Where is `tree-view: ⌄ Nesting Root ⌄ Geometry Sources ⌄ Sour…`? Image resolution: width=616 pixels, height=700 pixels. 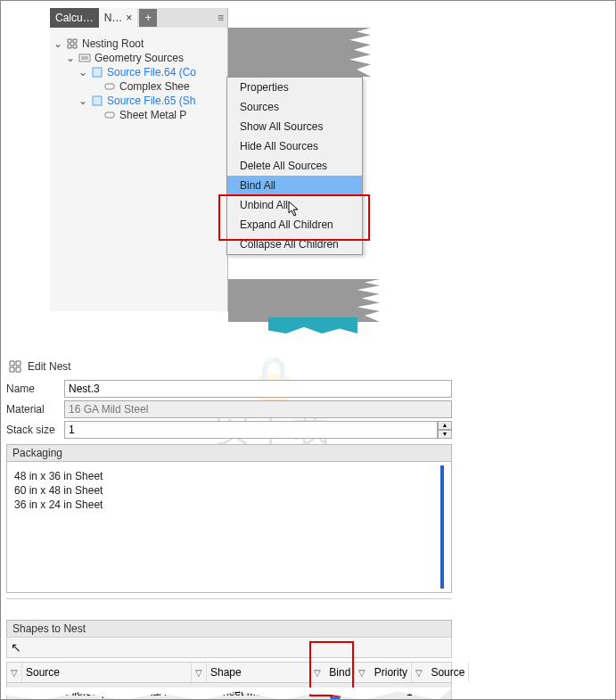 tree-view: ⌄ Nesting Root ⌄ Geometry Sources ⌄ Sour… is located at coordinates (139, 169).